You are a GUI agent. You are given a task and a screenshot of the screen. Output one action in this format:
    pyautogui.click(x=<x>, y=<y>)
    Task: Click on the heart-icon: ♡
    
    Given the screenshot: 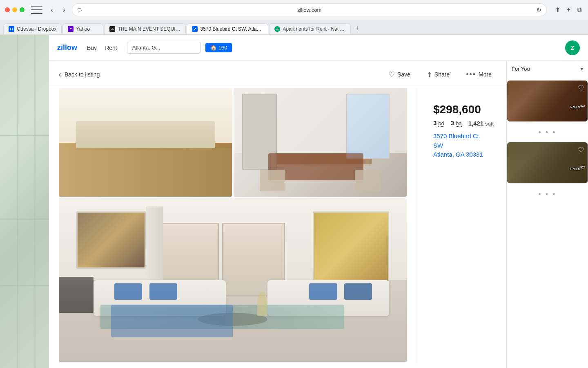 What is the action you would take?
    pyautogui.click(x=392, y=74)
    